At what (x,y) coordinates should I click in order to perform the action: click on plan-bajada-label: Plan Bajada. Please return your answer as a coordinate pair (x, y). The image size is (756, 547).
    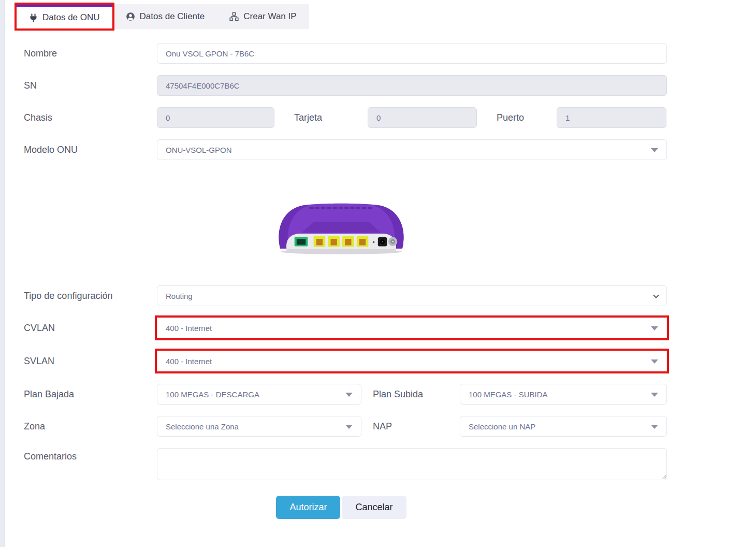
    Looking at the image, I should click on (86, 395).